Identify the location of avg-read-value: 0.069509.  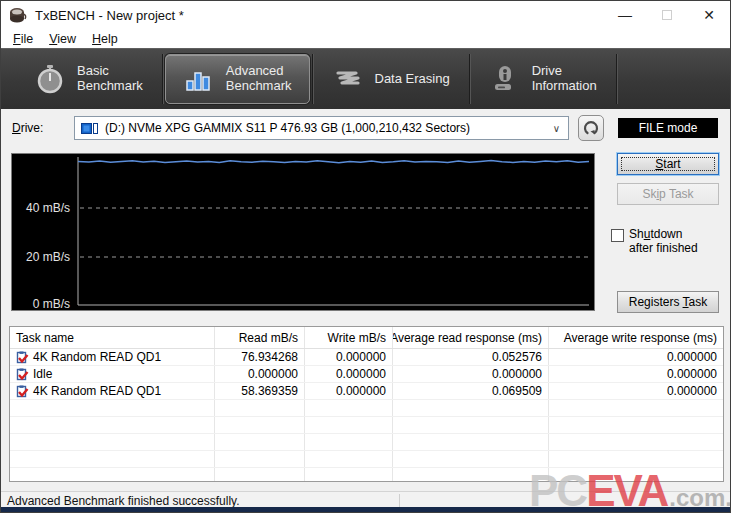
(471, 391).